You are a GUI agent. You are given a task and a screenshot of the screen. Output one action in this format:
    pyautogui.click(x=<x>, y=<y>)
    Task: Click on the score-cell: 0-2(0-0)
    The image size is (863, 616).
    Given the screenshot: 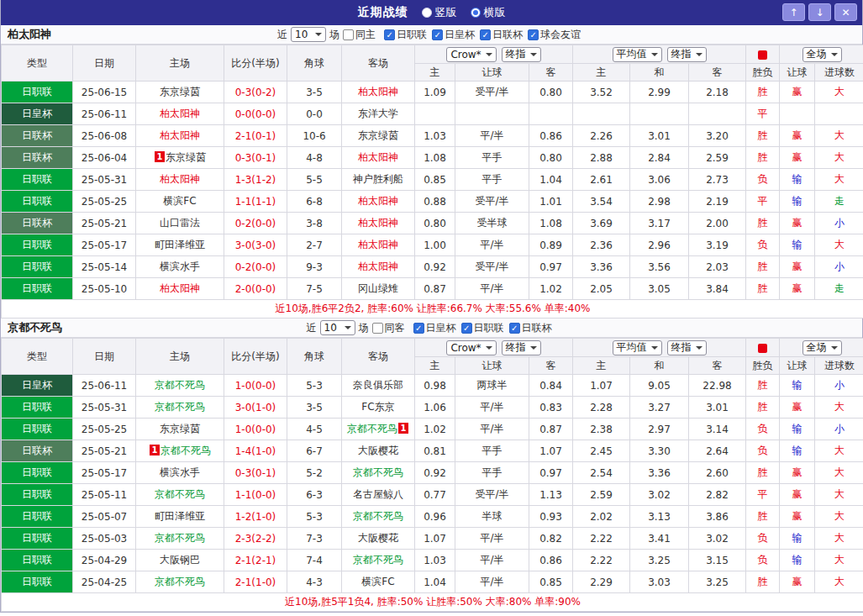 What is the action you would take?
    pyautogui.click(x=255, y=267)
    